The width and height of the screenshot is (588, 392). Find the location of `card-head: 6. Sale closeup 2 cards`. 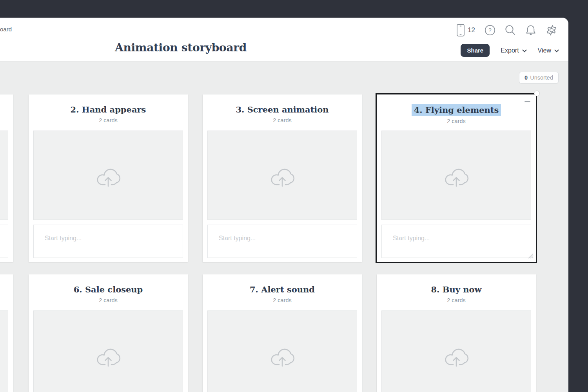

card-head: 6. Sale closeup 2 cards is located at coordinates (108, 289).